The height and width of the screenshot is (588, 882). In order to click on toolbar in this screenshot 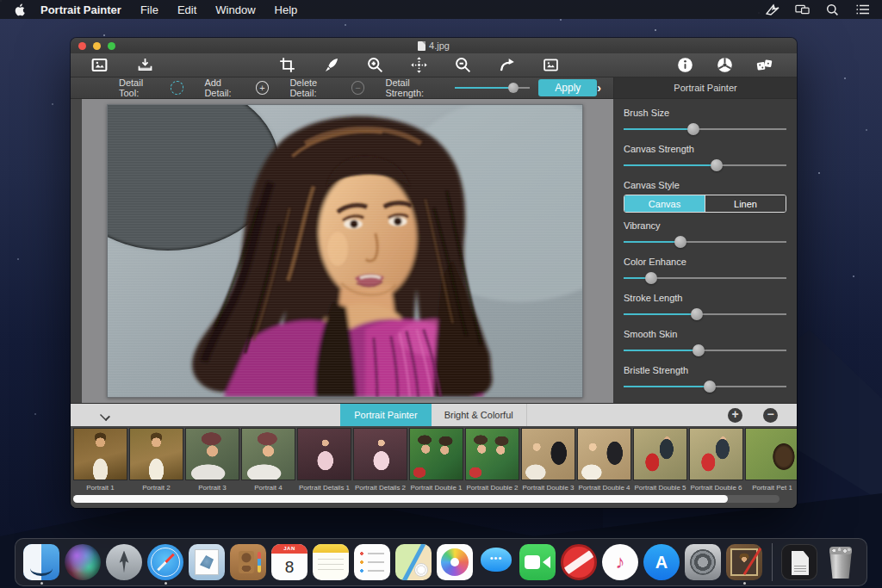, I will do `click(434, 65)`.